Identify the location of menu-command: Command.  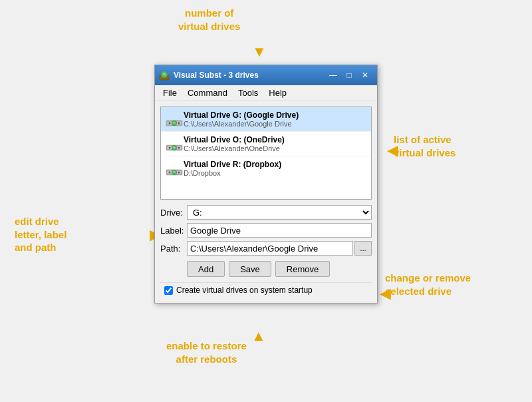
(207, 93).